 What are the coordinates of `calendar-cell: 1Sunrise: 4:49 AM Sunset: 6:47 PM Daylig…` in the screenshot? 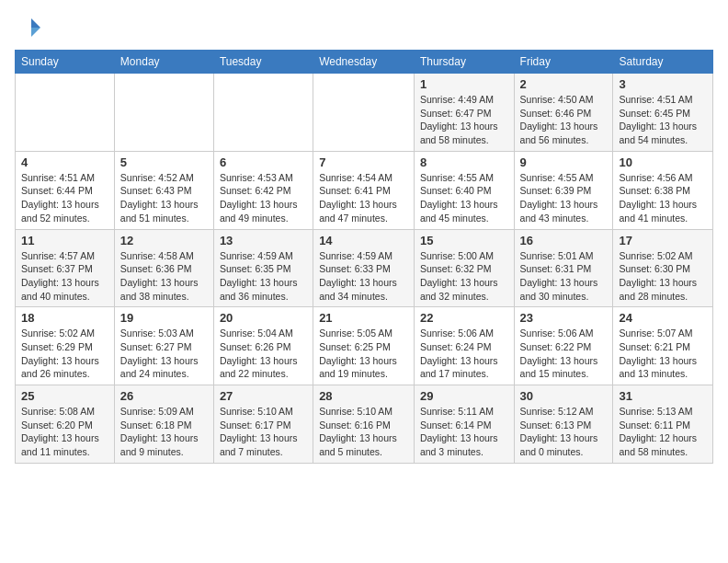 It's located at (463, 112).